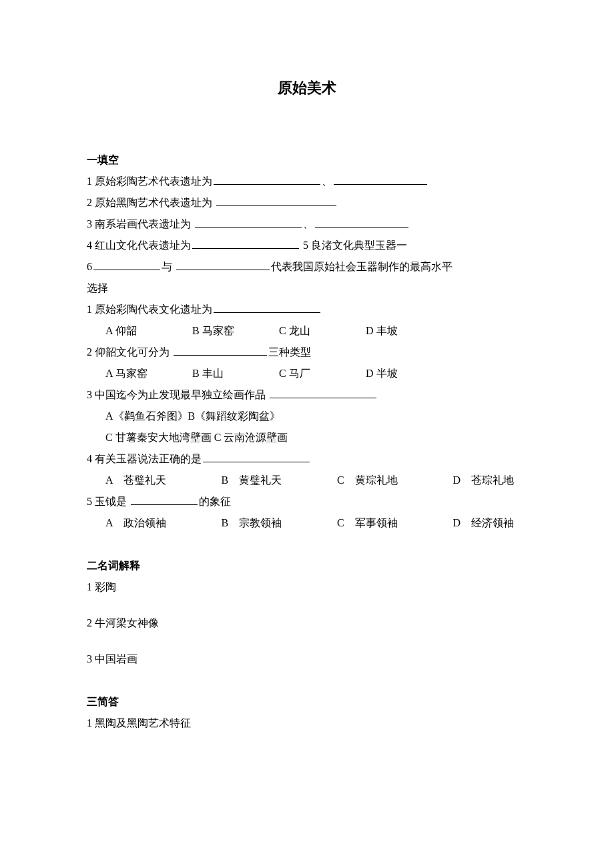  Describe the element at coordinates (236, 374) in the screenshot. I see `mc2-opt-b: B 丰山` at that location.